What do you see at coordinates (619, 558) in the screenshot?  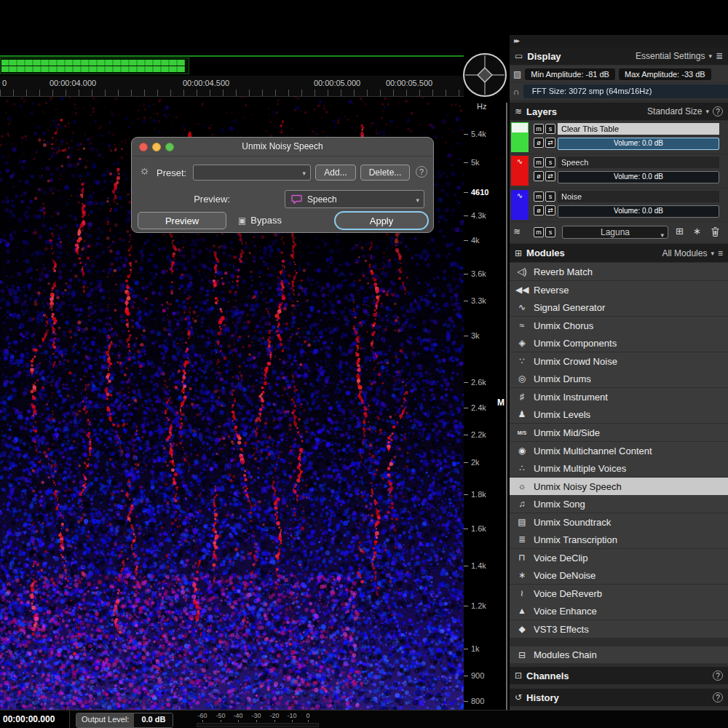 I see `module-item-voice-declip: ⊓Voice DeClip` at bounding box center [619, 558].